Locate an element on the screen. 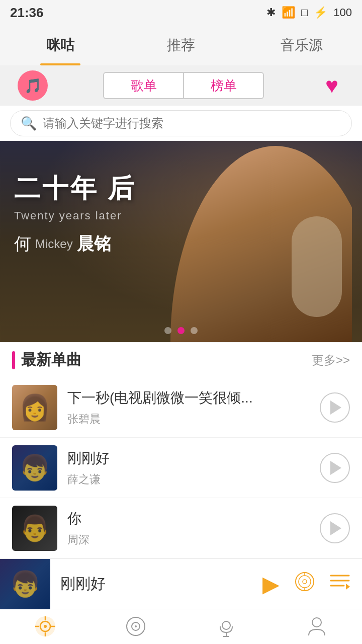 Image resolution: width=362 pixels, height=644 pixels. lightning-icon: ⚡ is located at coordinates (321, 13).